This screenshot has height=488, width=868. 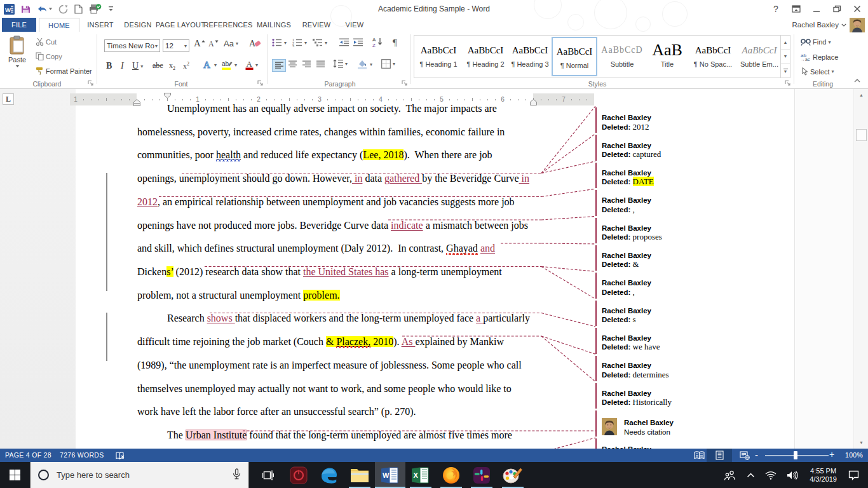 What do you see at coordinates (745, 455) in the screenshot?
I see `web-layout-button` at bounding box center [745, 455].